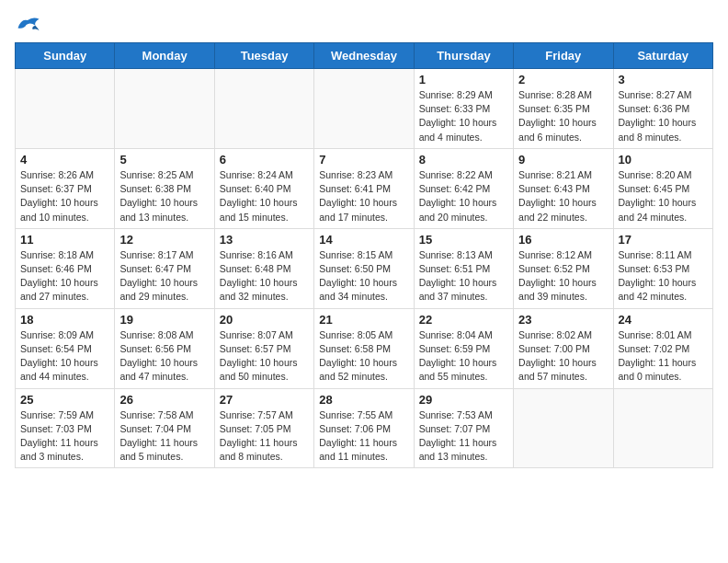 The width and height of the screenshot is (728, 563). I want to click on weekday-header-saturday: Saturday, so click(663, 56).